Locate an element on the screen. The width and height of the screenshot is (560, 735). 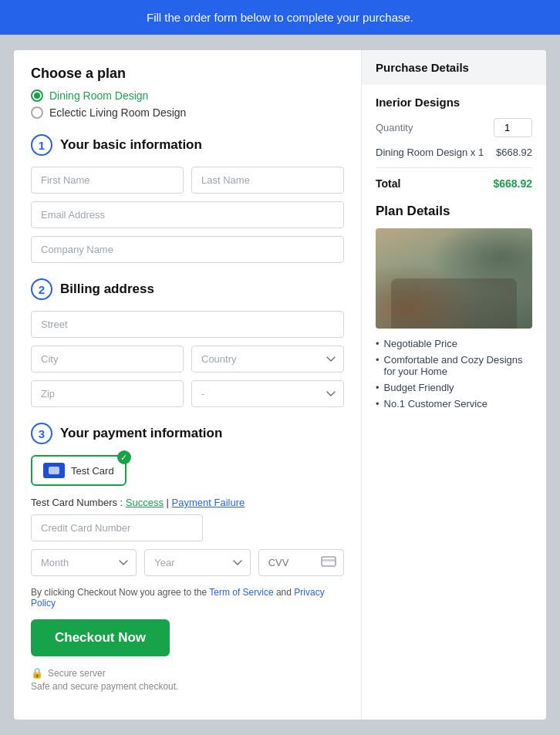
plan-features: Negotiable Price Comfortable and Cozy De… is located at coordinates (454, 373).